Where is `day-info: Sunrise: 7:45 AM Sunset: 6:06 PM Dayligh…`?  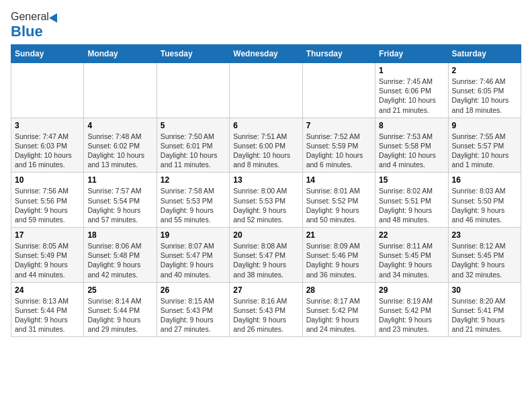 day-info: Sunrise: 7:45 AM Sunset: 6:06 PM Dayligh… is located at coordinates (411, 95).